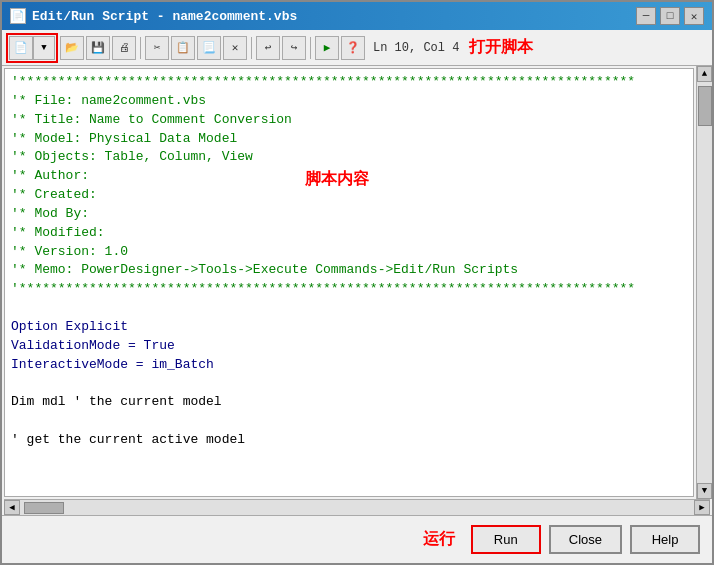  I want to click on title-bar-left: 📄 Edit/Run Script - name2comment.vbs, so click(154, 16).